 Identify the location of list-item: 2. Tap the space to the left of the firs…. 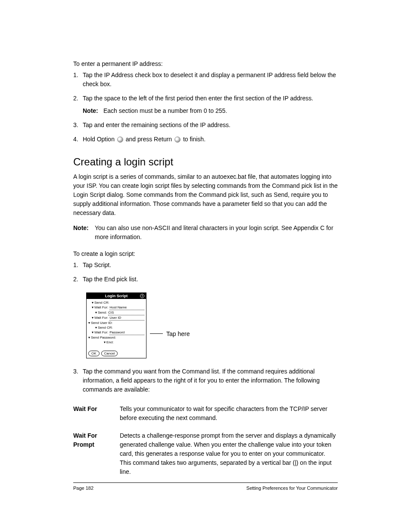
(206, 105).